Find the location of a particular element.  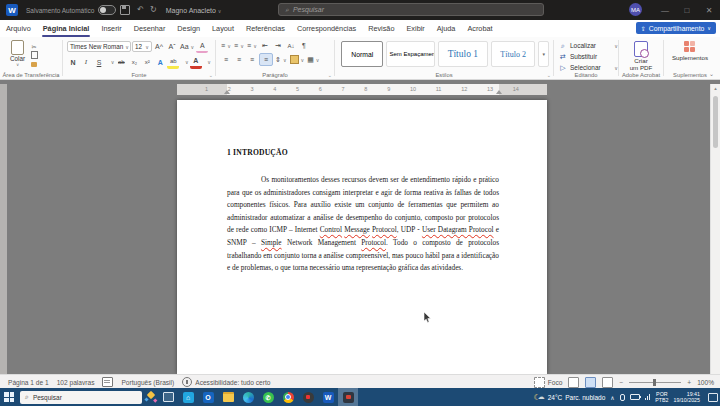

tab-revisao: Revisão is located at coordinates (381, 28).